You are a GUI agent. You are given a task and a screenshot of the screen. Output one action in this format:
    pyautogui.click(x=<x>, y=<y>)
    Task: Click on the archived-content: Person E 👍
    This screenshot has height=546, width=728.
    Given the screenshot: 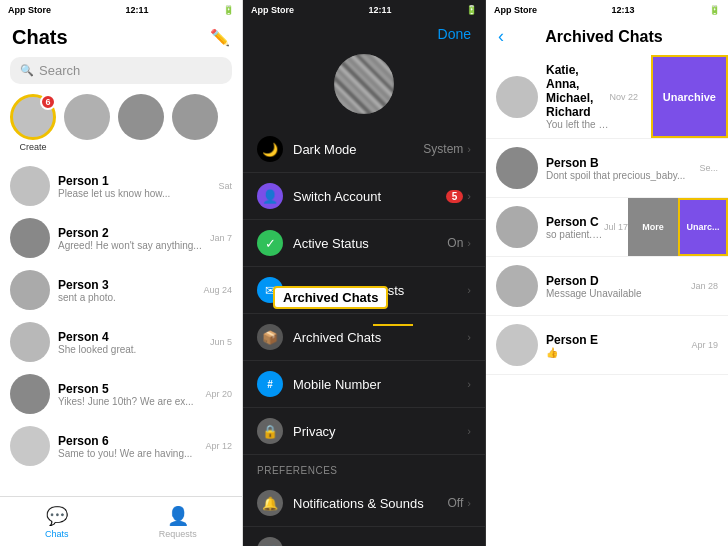 What is the action you would take?
    pyautogui.click(x=618, y=346)
    